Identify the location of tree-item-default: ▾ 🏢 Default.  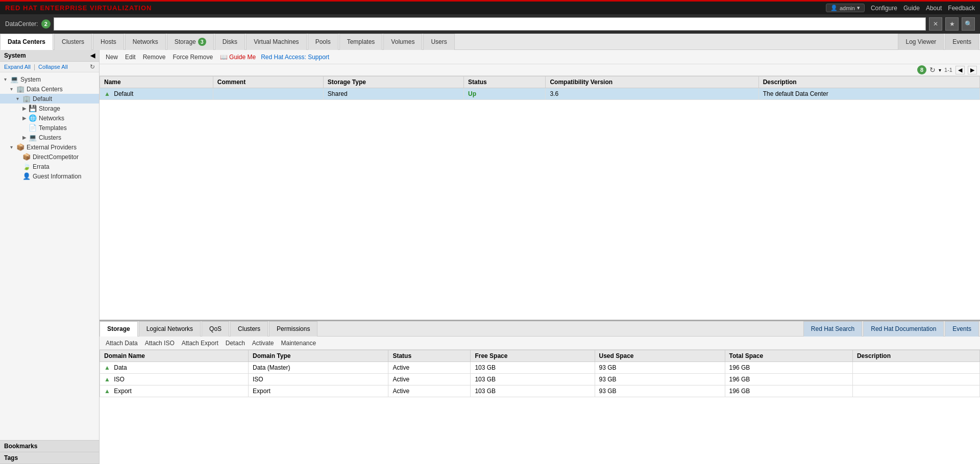
(50, 99).